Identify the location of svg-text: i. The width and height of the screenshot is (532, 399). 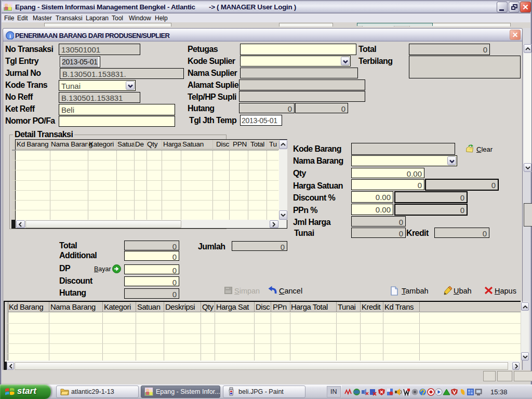
(10, 36).